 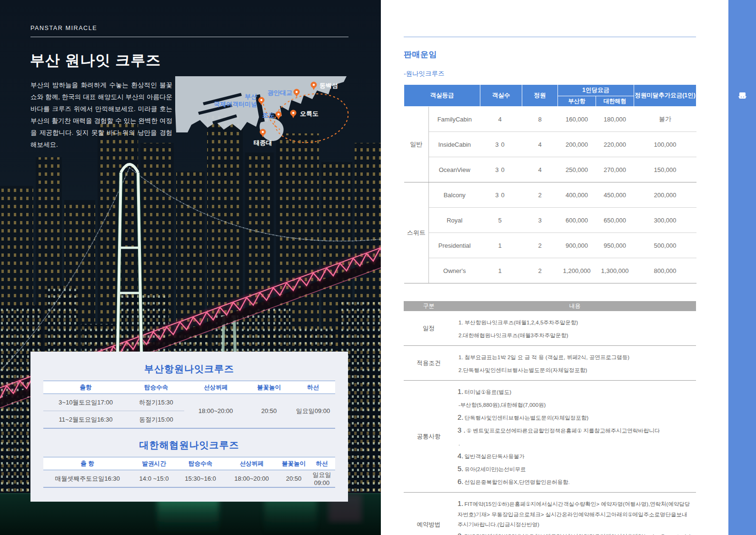 What do you see at coordinates (575, 443) in the screenshot?
I see `terms-line: .` at bounding box center [575, 443].